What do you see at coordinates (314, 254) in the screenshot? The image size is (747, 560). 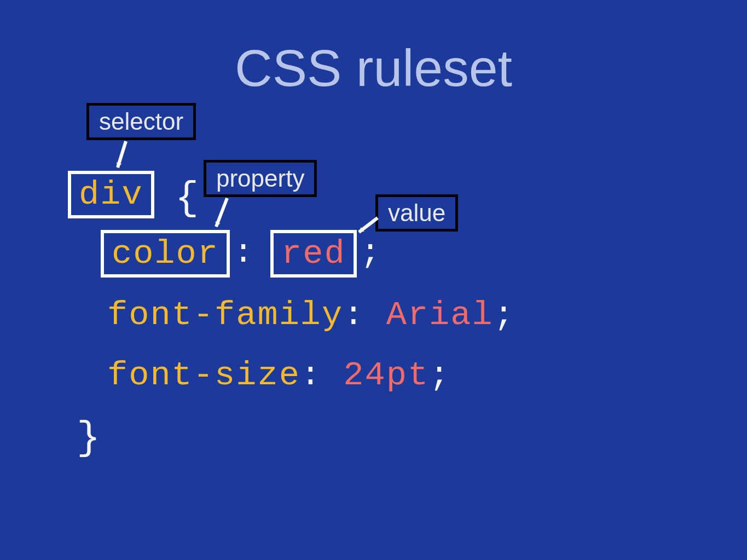 I see `value-box: red` at bounding box center [314, 254].